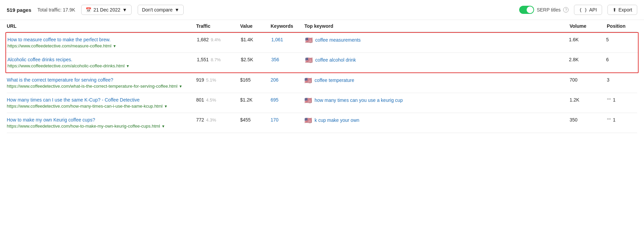 Image resolution: width=644 pixels, height=242 pixels. What do you see at coordinates (588, 26) in the screenshot?
I see `col-volume: Volume` at bounding box center [588, 26].